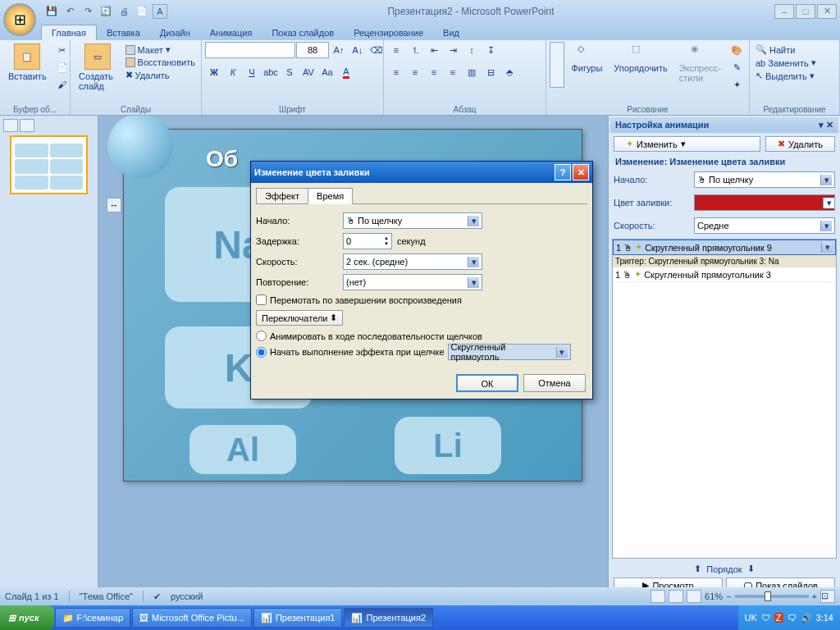  Describe the element at coordinates (724, 275) in the screenshot. I see `animation-list-item-2: 1 🖱 ✦ Скругленный прямоугольник 3` at that location.